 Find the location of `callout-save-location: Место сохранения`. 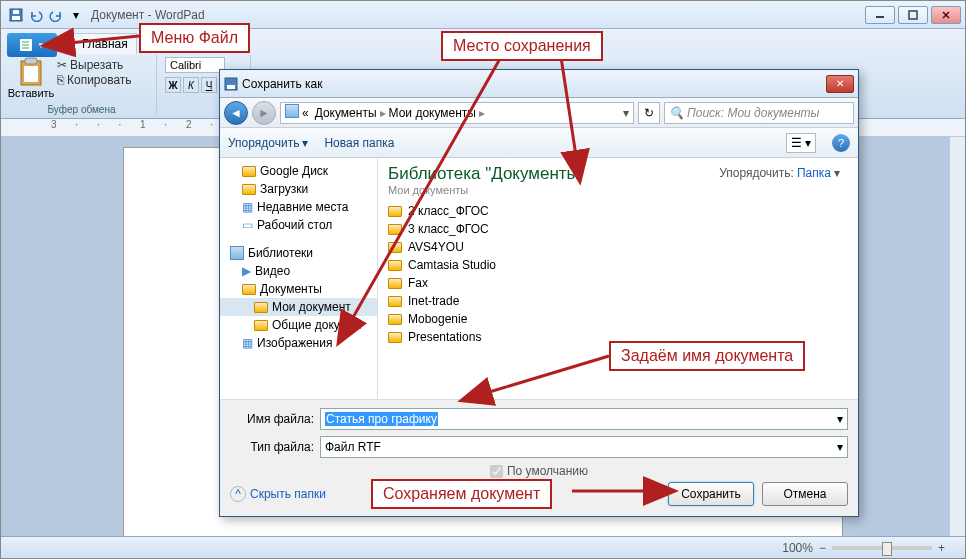

callout-save-location: Место сохранения is located at coordinates (522, 46).